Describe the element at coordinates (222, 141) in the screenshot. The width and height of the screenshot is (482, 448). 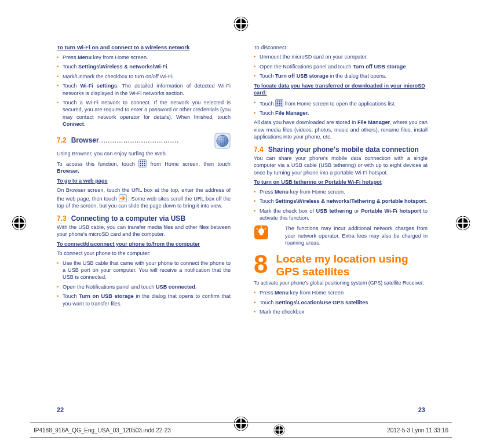
I see `browser-globe-icon` at that location.